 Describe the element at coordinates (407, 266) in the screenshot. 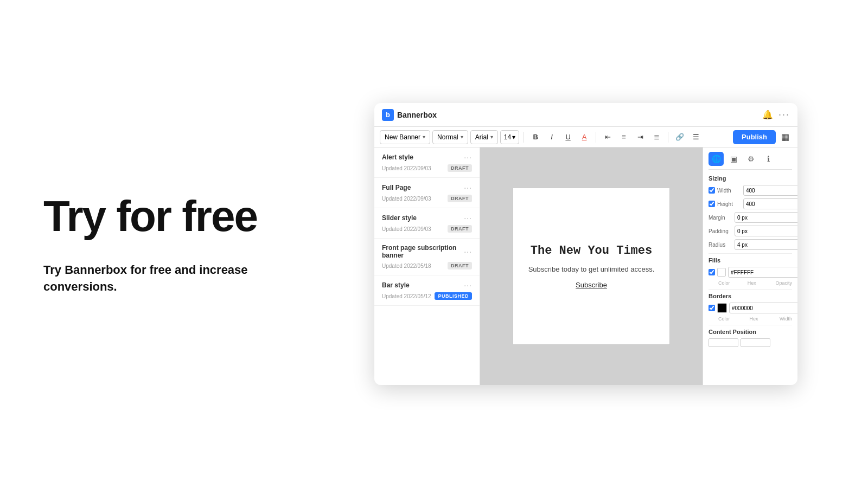

I see `banner-item-date-3: Updated 2022/05/18` at that location.